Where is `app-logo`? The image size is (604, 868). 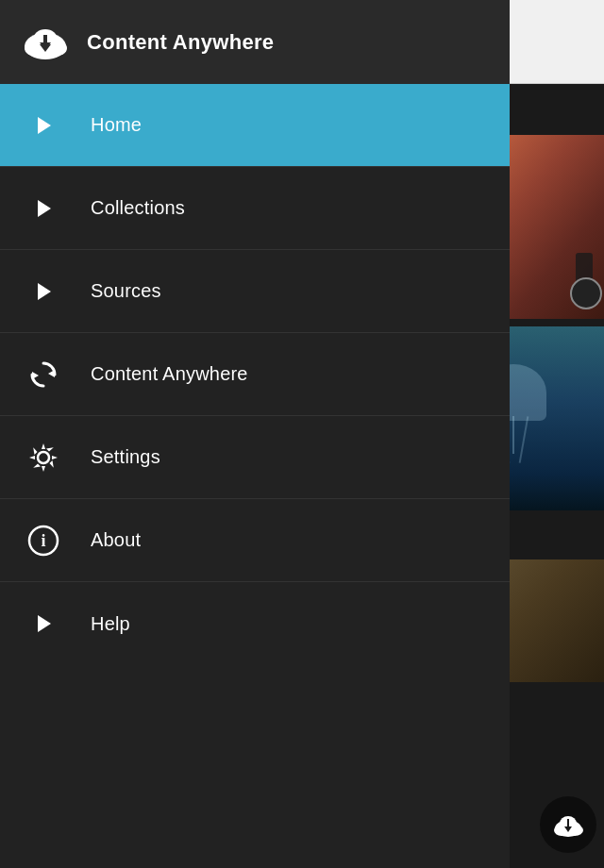 app-logo is located at coordinates (45, 42).